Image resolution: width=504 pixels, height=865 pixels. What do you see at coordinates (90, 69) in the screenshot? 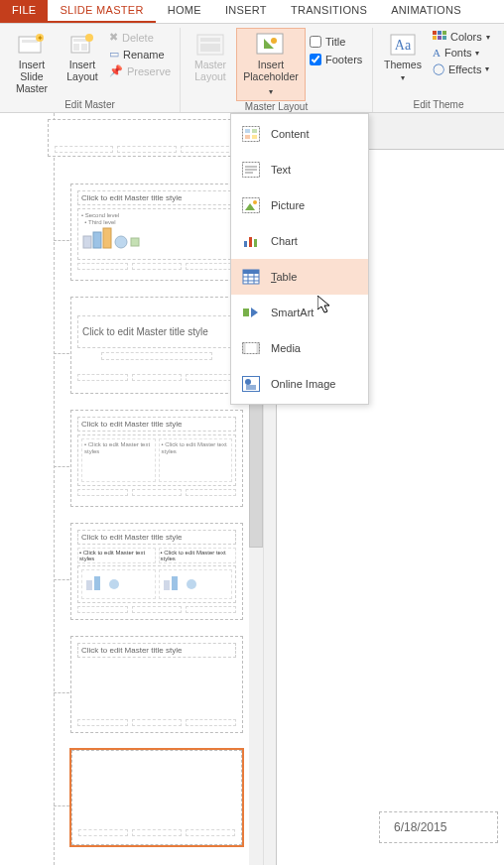
I see `group-edit-master: ✦ Insert Slide Master Insert Layout ✖Del…` at bounding box center [90, 69].